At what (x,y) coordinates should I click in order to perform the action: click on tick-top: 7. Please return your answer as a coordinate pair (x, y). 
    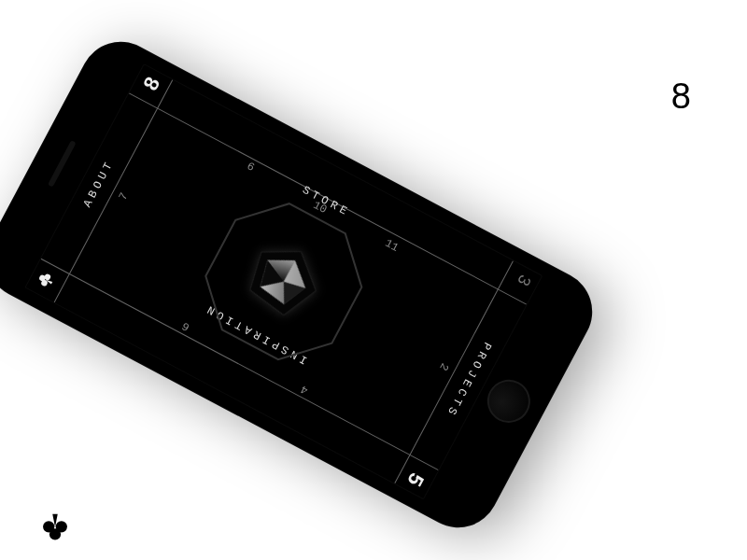
    Looking at the image, I should click on (124, 196).